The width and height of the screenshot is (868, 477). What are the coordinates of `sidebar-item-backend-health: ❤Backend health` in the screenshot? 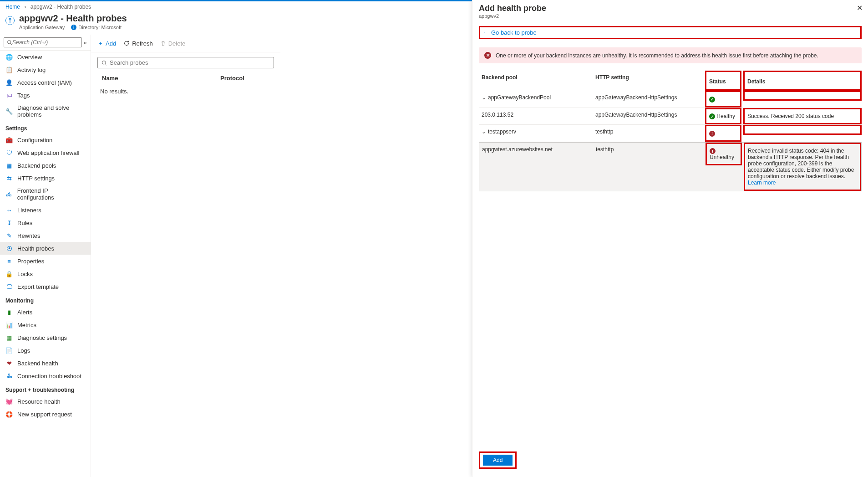 It's located at (46, 363).